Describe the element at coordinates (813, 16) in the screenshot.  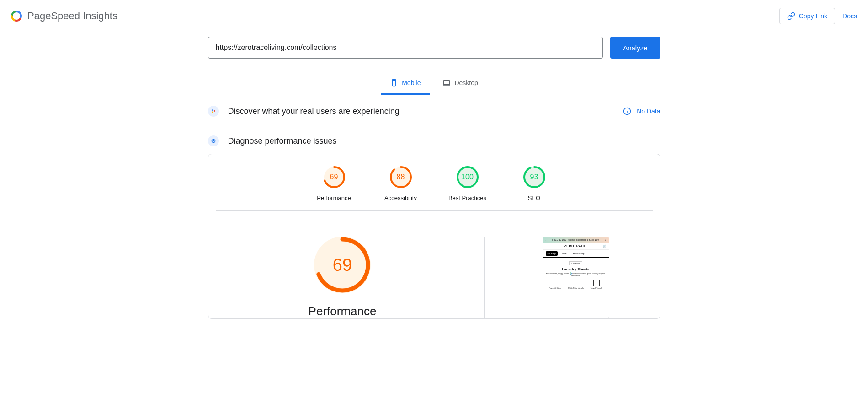
I see `copy-link-label: Copy Link` at that location.